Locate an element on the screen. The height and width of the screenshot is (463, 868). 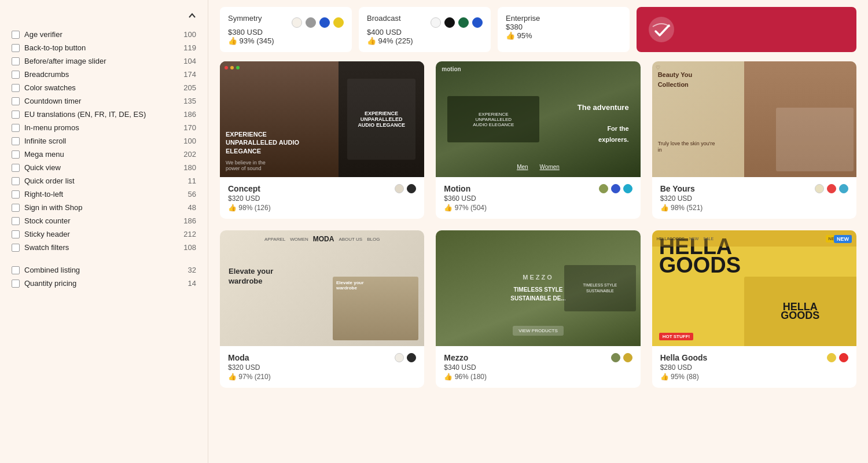
theme-info-name: Motion is located at coordinates (457, 189).